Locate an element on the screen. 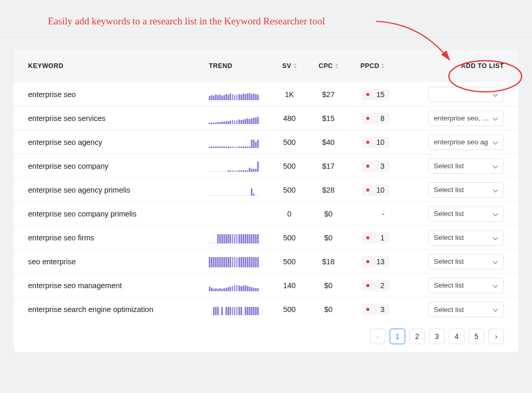  table-row: enterprise seo firms500$01Select list is located at coordinates (266, 238).